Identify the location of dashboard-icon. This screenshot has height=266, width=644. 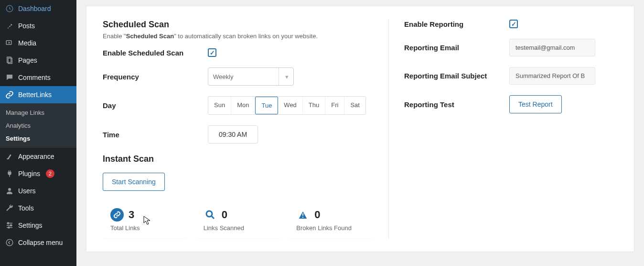
(10, 9).